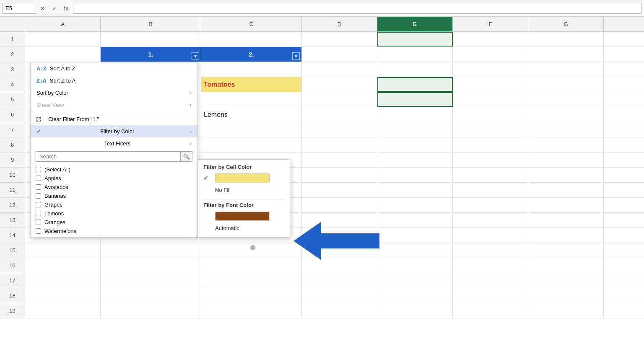 This screenshot has height=362, width=644. Describe the element at coordinates (242, 216) in the screenshot. I see `font-color-swatch` at that location.